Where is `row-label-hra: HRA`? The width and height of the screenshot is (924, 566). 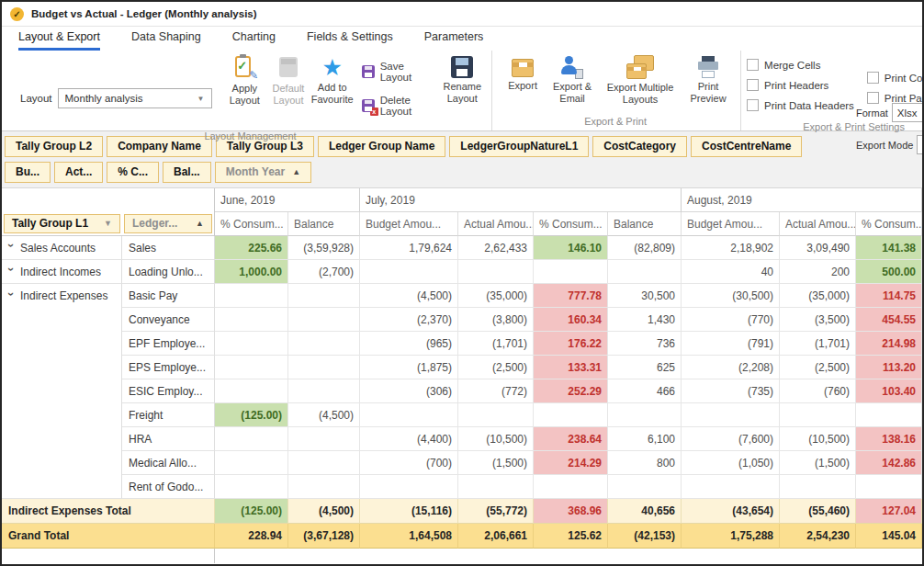
row-label-hra: HRA is located at coordinates (169, 439).